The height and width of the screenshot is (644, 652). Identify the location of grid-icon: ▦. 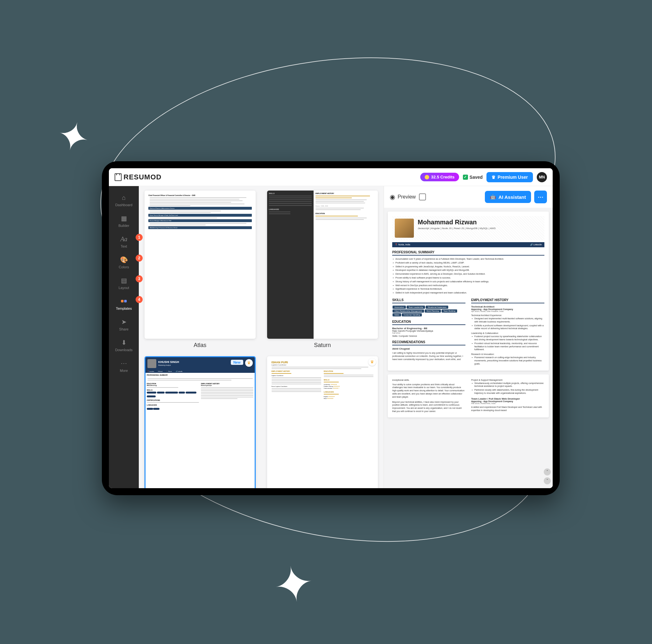
(124, 218).